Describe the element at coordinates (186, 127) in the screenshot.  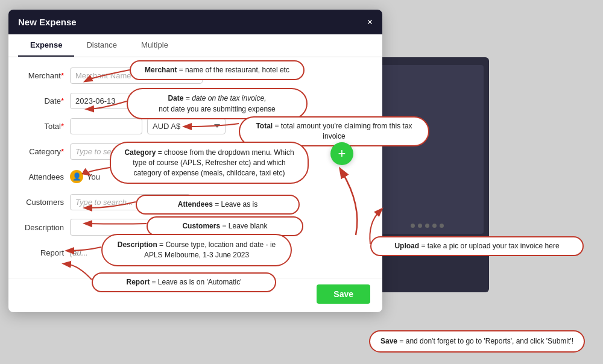
I see `currency-select: AUD A$ USD $ EUR €` at that location.